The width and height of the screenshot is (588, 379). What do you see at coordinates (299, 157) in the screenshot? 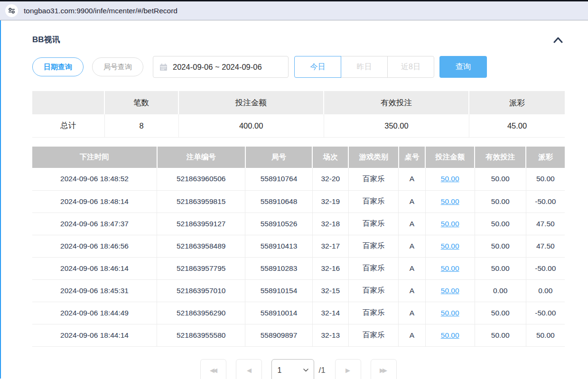
I see `bet-table-head: 下注时间 注单编号 局号 场次 游戏类别 桌号 投注金额 有效投注 派彩` at bounding box center [299, 157].